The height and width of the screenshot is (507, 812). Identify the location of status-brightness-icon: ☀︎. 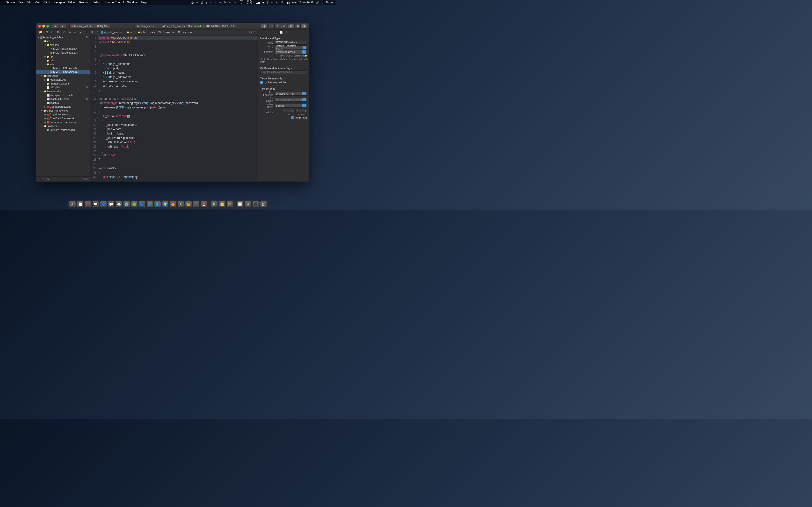
(220, 3).